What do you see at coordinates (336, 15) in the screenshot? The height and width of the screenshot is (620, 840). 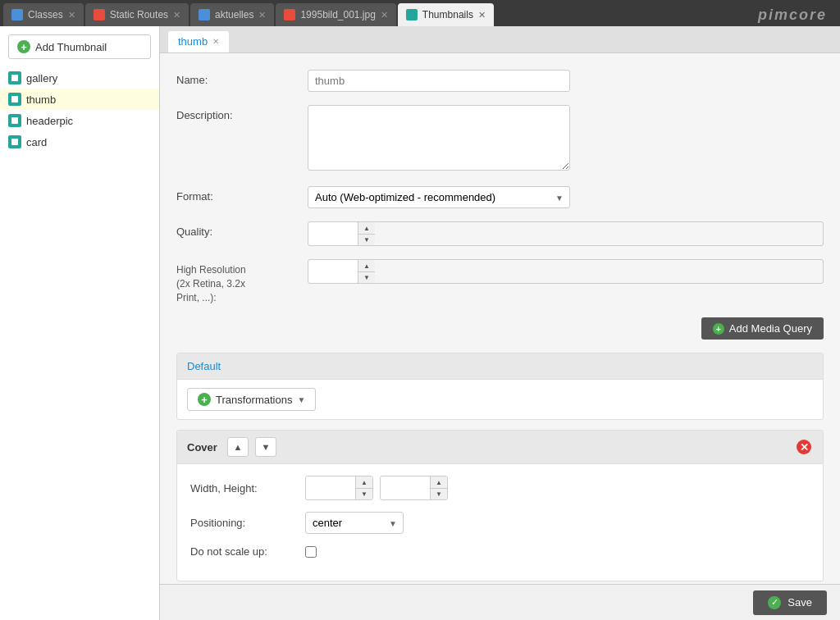 I see `tab-image: 1995bild_001.jpg ✕` at bounding box center [336, 15].